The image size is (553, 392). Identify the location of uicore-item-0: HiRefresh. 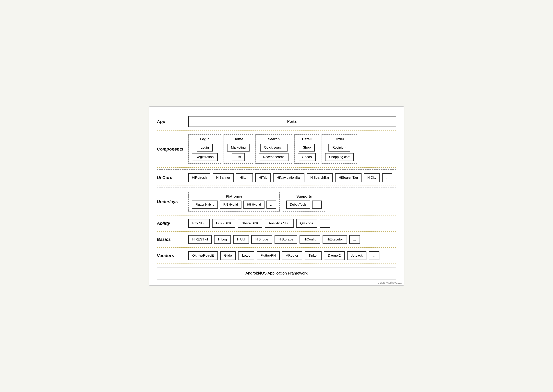
(199, 178).